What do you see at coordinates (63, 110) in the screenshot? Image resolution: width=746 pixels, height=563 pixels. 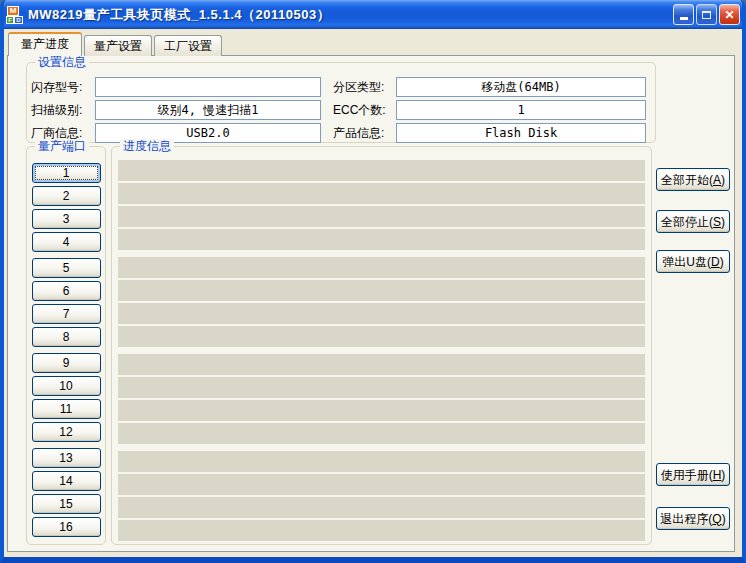 I see `scan-level-label: 扫描级别:` at bounding box center [63, 110].